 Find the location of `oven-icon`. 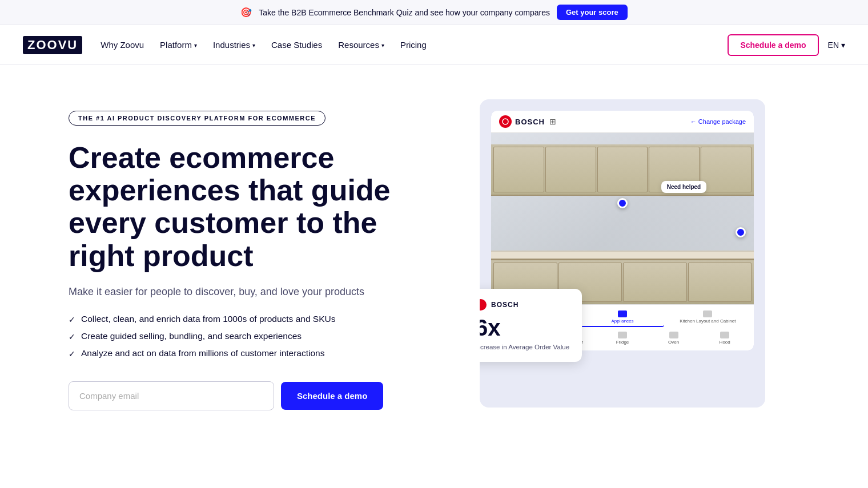

oven-icon is located at coordinates (674, 335).